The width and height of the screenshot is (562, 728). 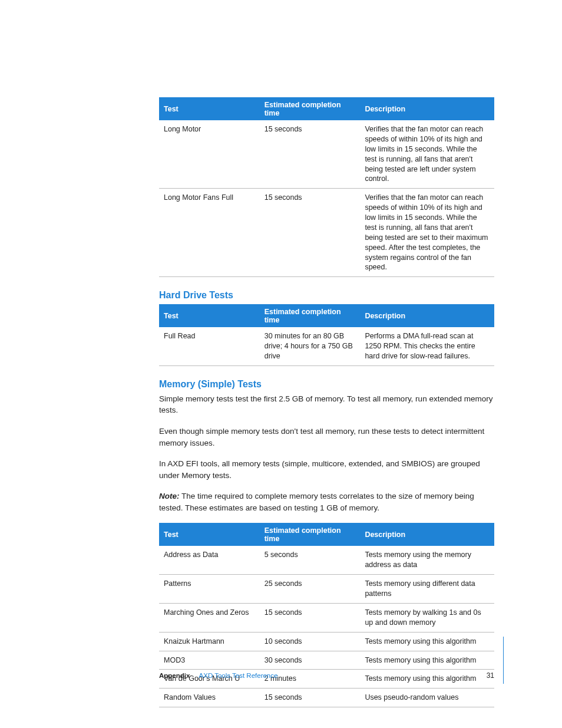 I want to click on table-row: Long Motor 15 seconds Verifies that the …, so click(x=326, y=154).